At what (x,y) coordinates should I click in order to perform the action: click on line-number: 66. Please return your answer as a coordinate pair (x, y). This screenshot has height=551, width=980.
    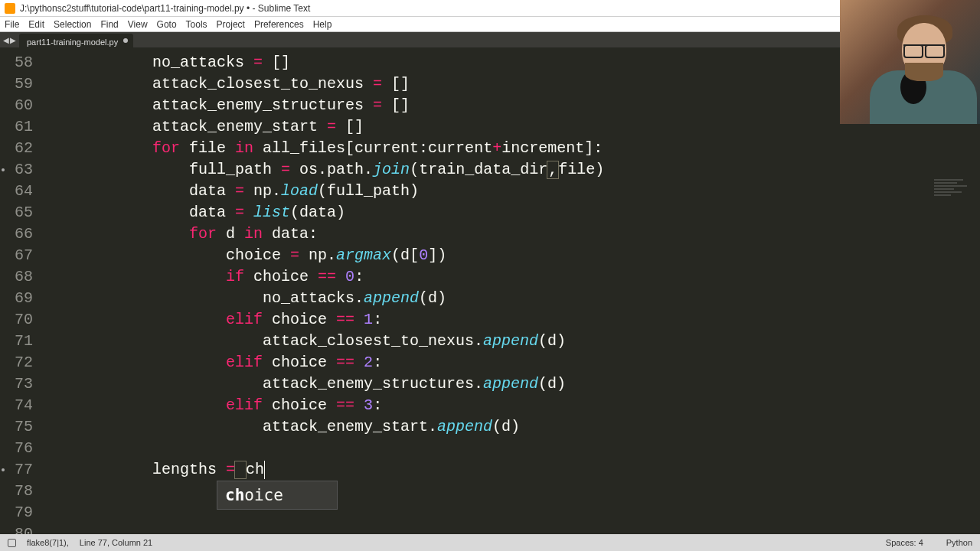
    Looking at the image, I should click on (17, 234).